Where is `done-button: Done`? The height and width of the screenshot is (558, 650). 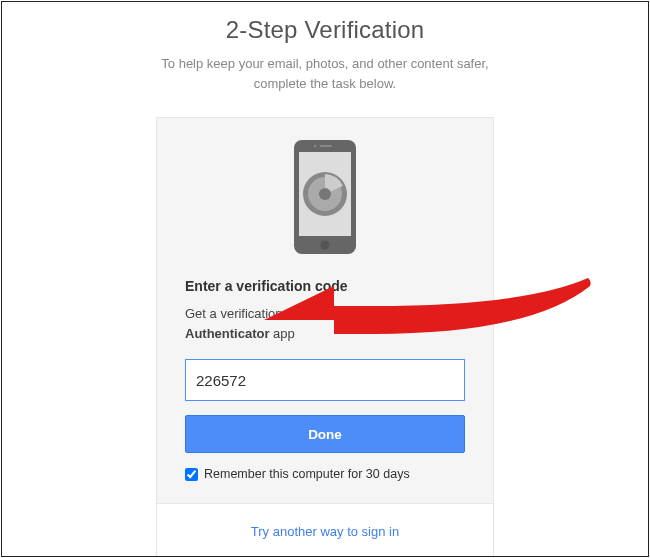 done-button: Done is located at coordinates (325, 434).